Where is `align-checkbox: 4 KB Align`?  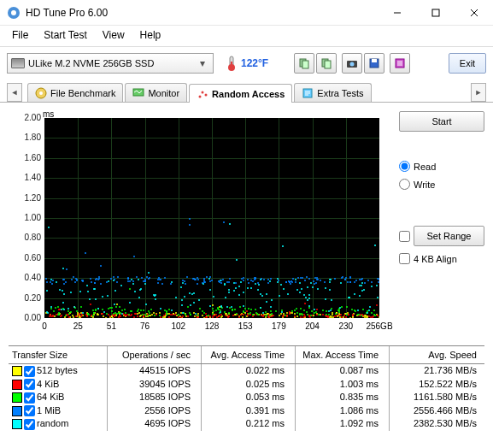
align-checkbox: 4 KB Align is located at coordinates (442, 258).